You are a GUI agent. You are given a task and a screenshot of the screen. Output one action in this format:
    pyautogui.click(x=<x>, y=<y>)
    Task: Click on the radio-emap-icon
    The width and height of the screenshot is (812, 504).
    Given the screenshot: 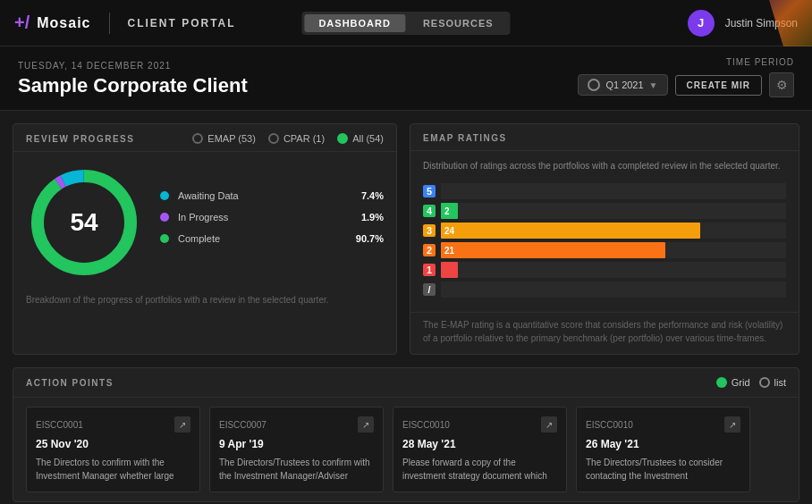 What is the action you would take?
    pyautogui.click(x=198, y=139)
    